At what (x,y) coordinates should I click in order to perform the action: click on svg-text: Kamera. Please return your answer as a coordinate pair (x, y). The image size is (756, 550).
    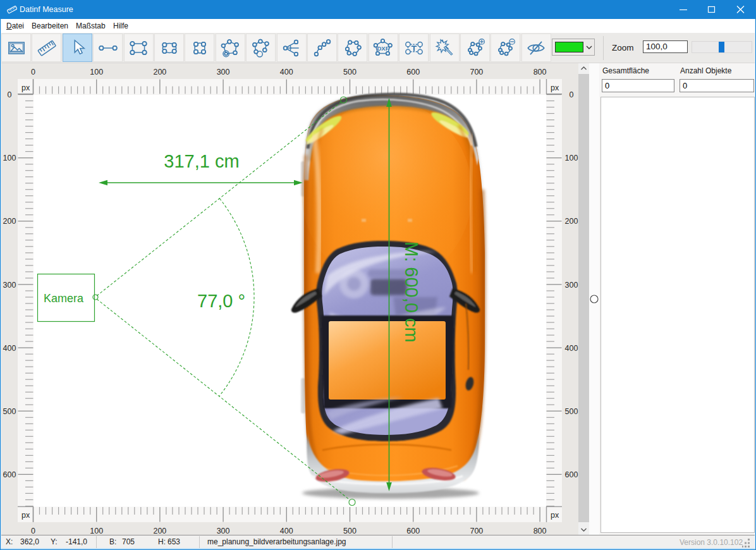
    Looking at the image, I should click on (64, 298).